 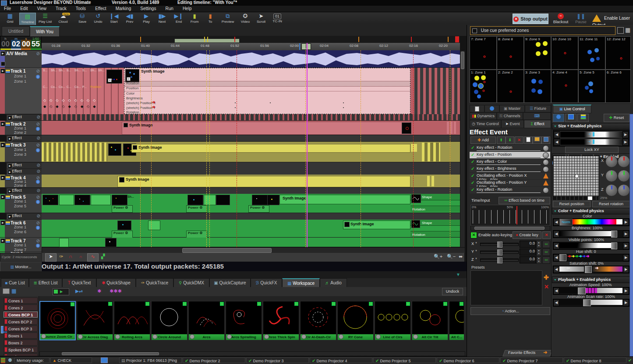 I want to click on cue-circle-around: Circle Around, so click(x=169, y=321).